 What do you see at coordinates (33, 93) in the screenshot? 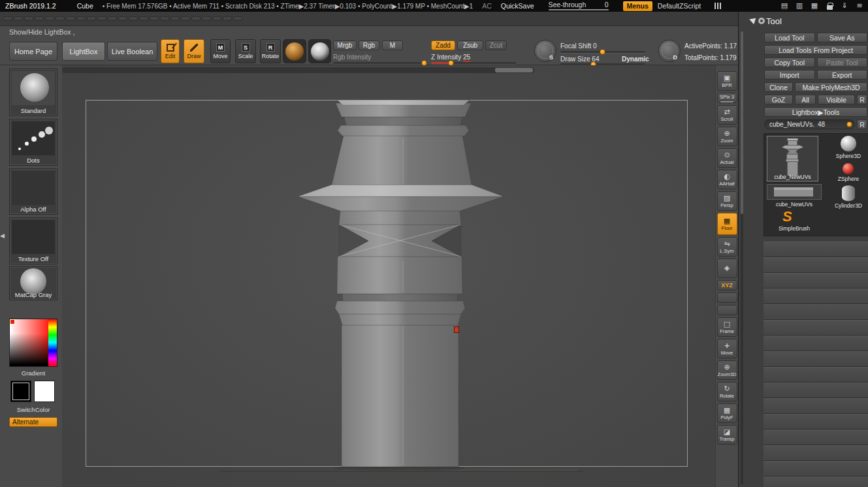
I see `brush-selector: Standard` at bounding box center [33, 93].